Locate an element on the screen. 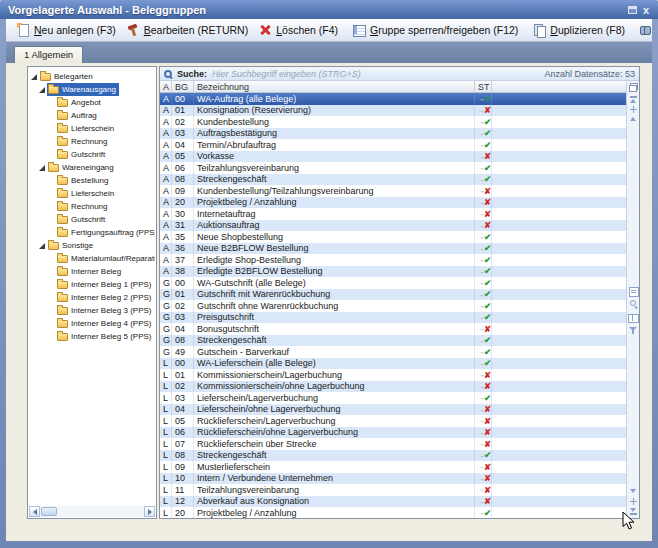 This screenshot has width=658, height=548. cell-status: →✘ is located at coordinates (484, 157).